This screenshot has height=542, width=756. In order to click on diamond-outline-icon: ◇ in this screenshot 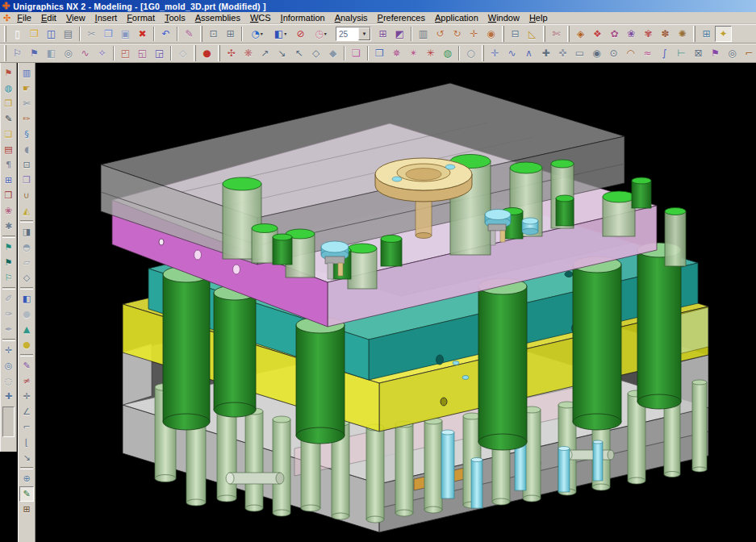, I will do `click(316, 53)`.